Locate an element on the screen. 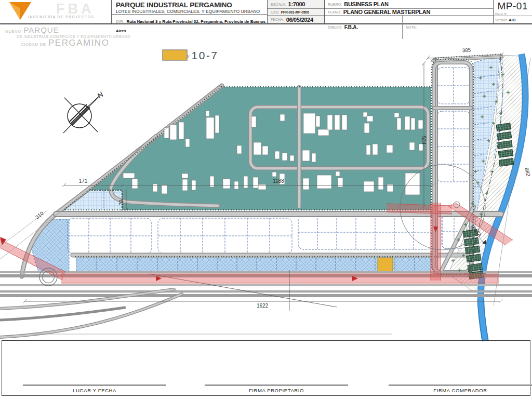 This screenshot has height=399, width=532. plano-value: PLANO GENERAL MASTERPLAN is located at coordinates (387, 12).